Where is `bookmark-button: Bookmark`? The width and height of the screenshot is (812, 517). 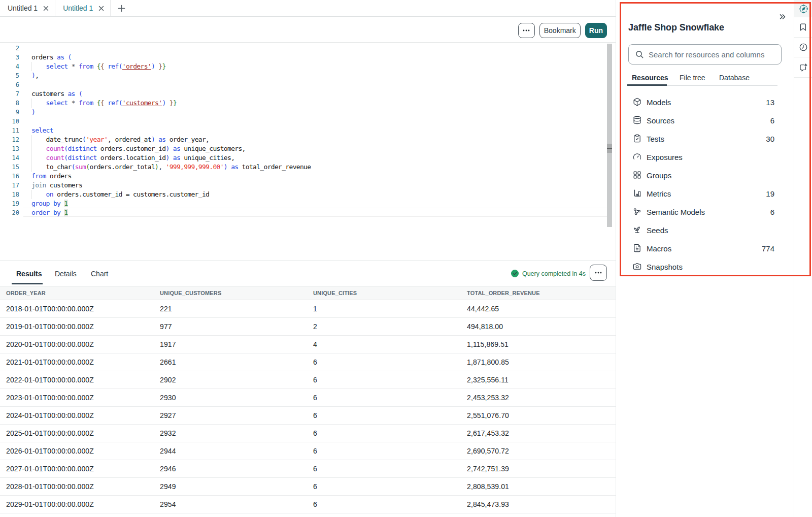 bookmark-button: Bookmark is located at coordinates (560, 30).